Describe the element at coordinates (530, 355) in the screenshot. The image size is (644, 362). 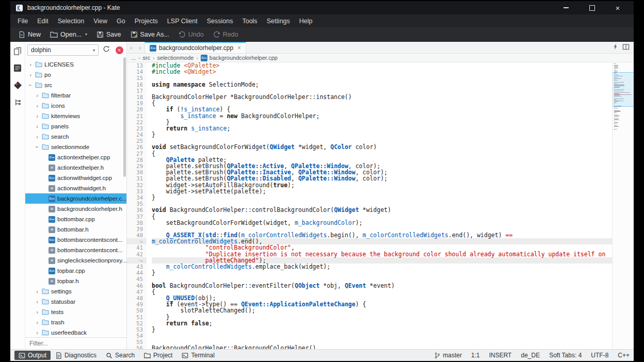
I see `status-de-de: de_DE` at that location.